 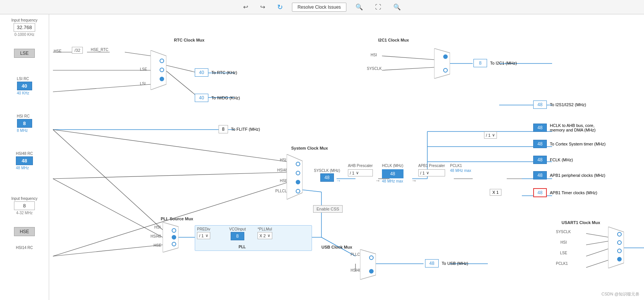 What do you see at coordinates (25, 27) in the screenshot?
I see `input-freq-value-1: 32.768` at bounding box center [25, 27].